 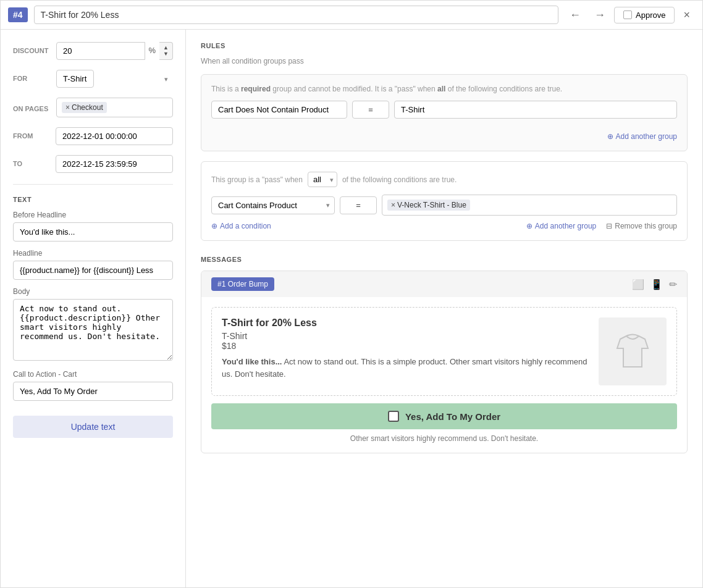 I want to click on discount-label: DISCOUNT, so click(x=32, y=48).